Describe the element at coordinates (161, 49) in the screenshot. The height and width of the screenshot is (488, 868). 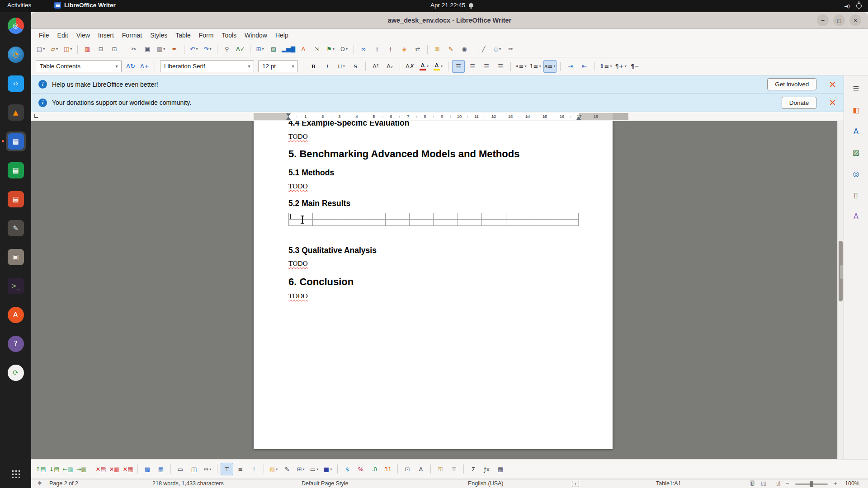
I see `paste-button: ▦` at that location.